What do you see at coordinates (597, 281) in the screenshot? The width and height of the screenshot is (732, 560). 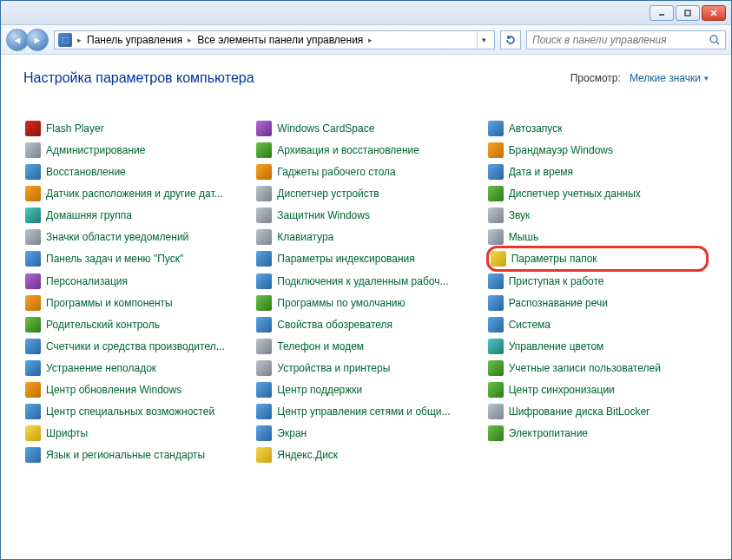 I see `control-panel-item: Приступая к работе` at bounding box center [597, 281].